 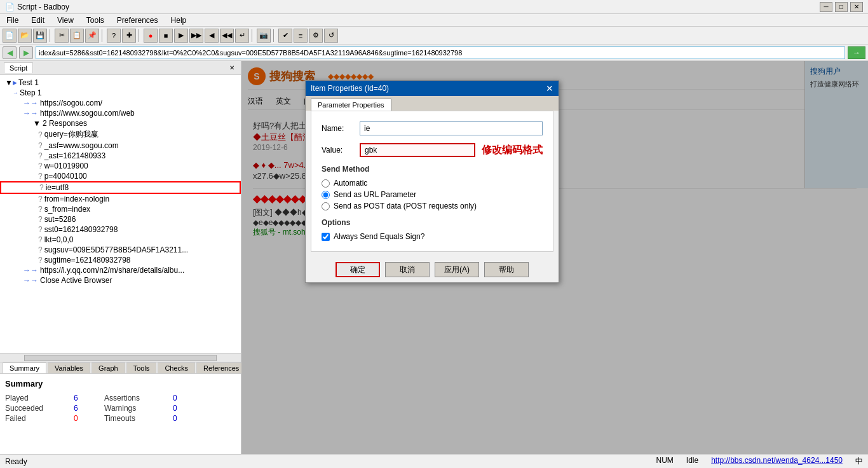 I want to click on tab-tools: Tools, so click(x=142, y=368).